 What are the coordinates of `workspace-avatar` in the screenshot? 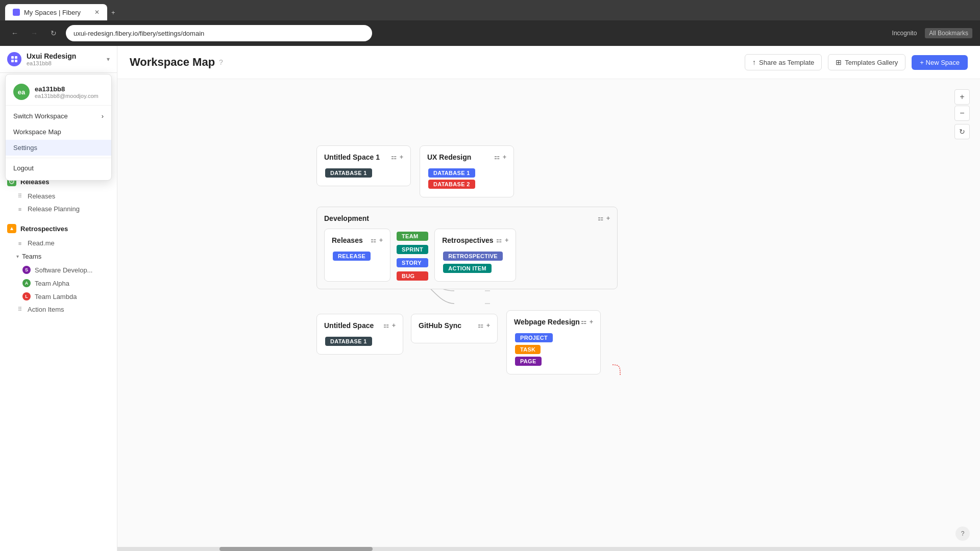 It's located at (14, 59).